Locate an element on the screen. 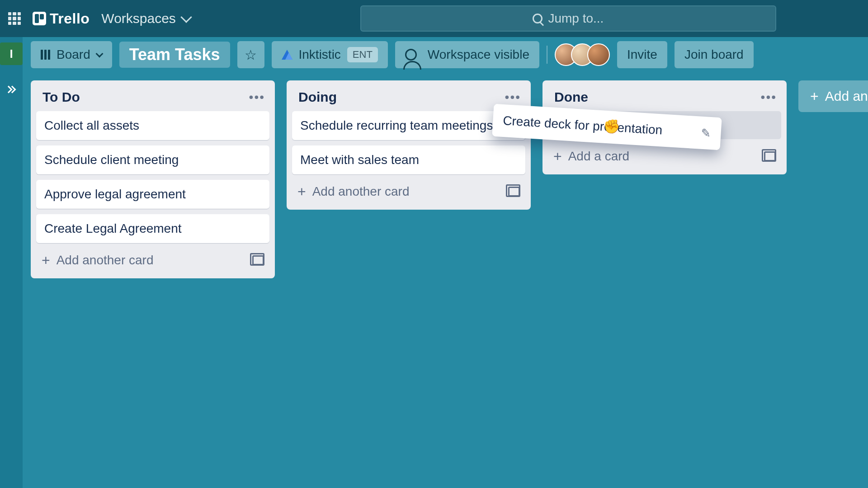  workspaces-label: Workspaces is located at coordinates (138, 19).